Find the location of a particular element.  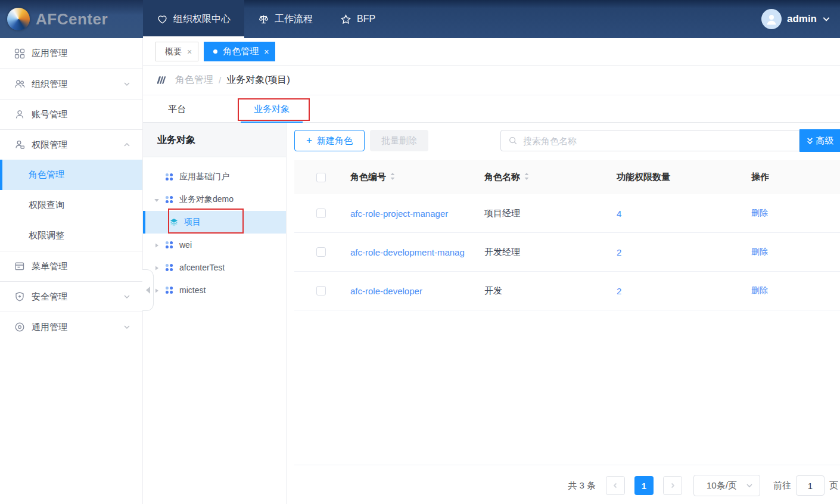

brand-name: AFCenter is located at coordinates (71, 19).